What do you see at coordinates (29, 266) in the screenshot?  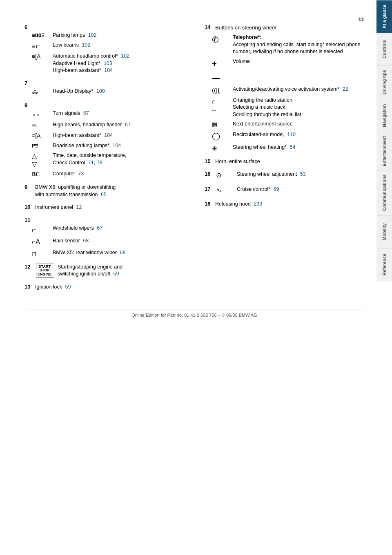 I see `section-12-number: 12` at bounding box center [29, 266].